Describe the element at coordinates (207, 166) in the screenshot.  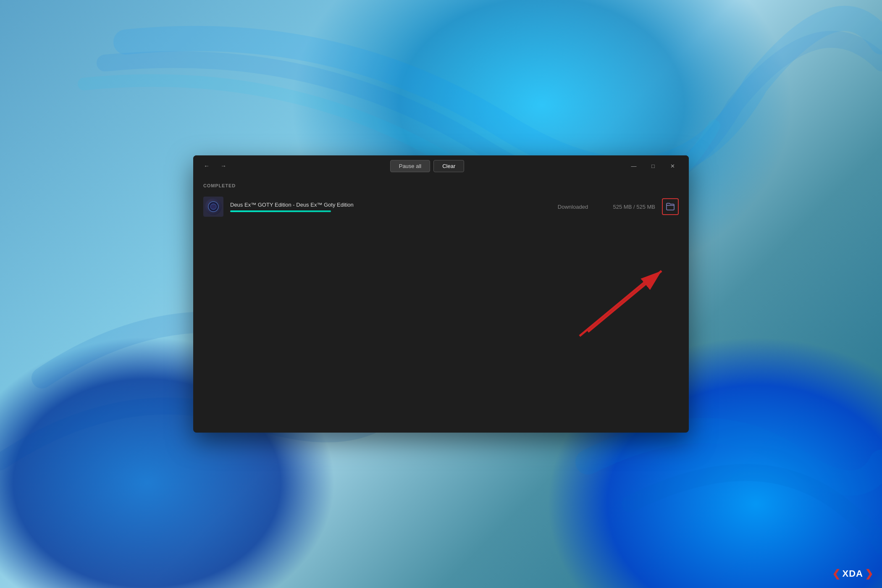
I see `back-button: ←` at that location.